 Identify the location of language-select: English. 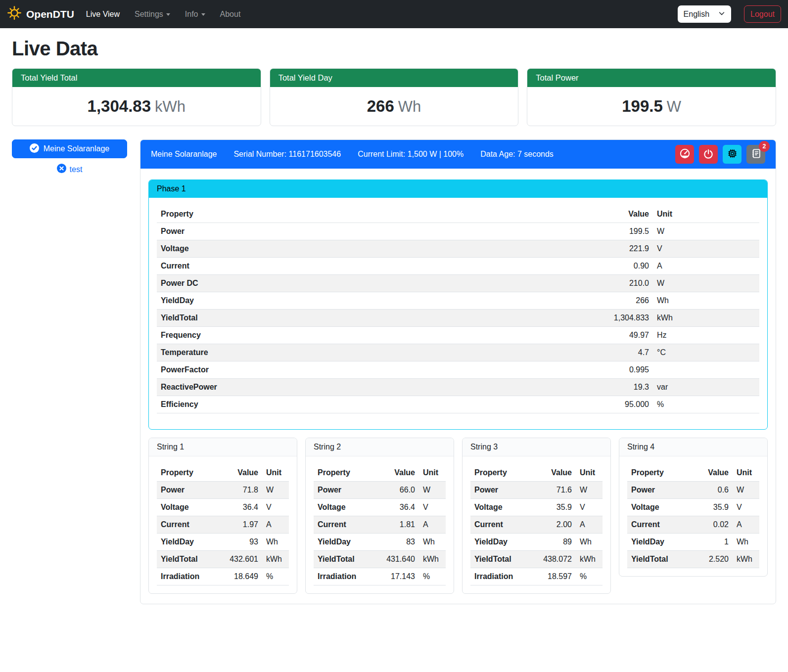
(704, 14).